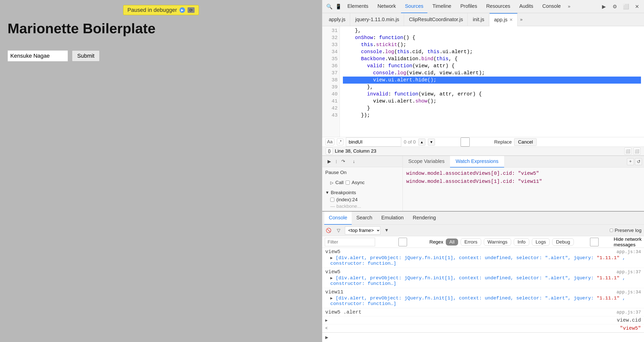 The image size is (644, 342). What do you see at coordinates (362, 173) in the screenshot?
I see `pause-on-title: Pause On` at bounding box center [362, 173].